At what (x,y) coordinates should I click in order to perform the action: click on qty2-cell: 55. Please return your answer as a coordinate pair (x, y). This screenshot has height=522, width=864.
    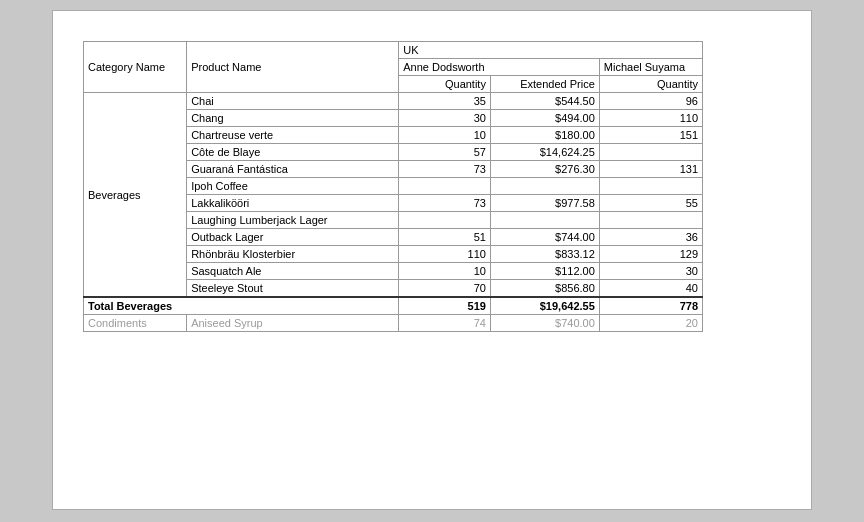
    Looking at the image, I should click on (650, 204).